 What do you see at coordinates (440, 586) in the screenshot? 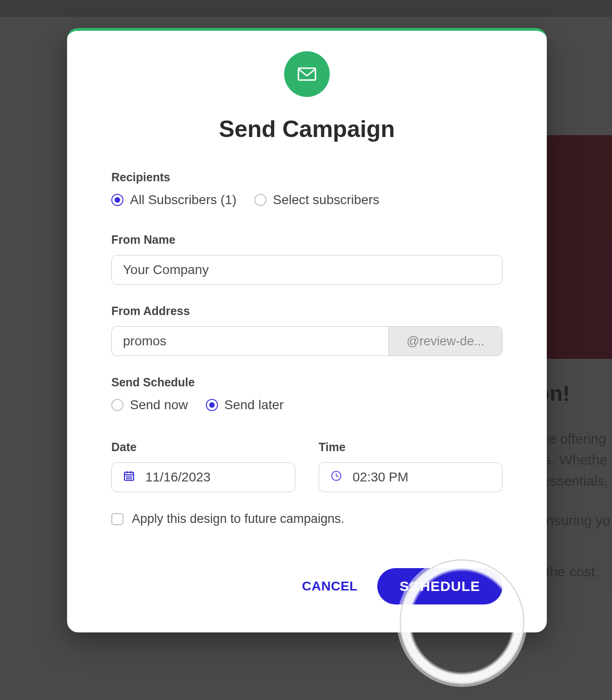
I see `schedule-button: SCHEDULE` at bounding box center [440, 586].